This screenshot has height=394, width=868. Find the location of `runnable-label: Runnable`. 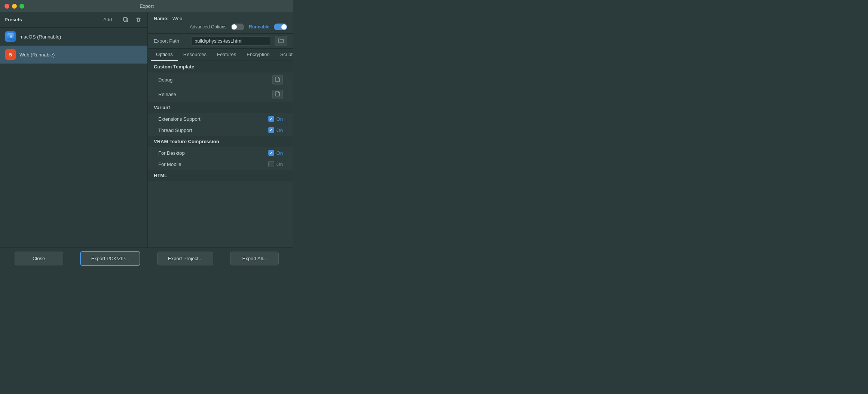

runnable-label: Runnable is located at coordinates (259, 27).